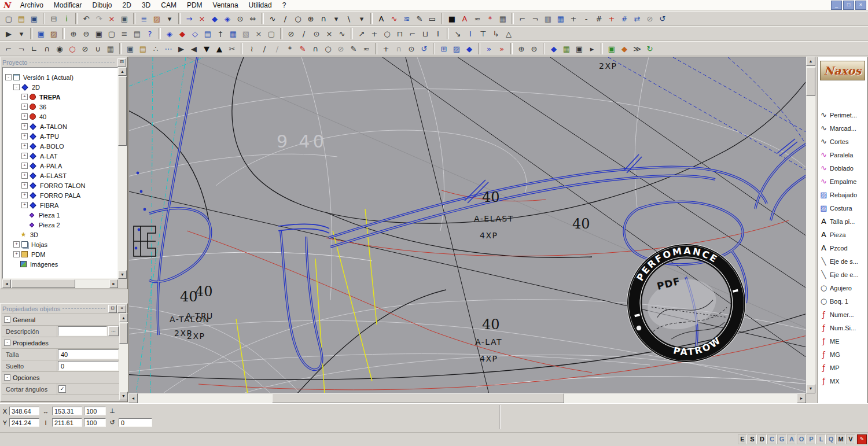 The image size is (868, 446). Describe the element at coordinates (837, 5) in the screenshot. I see `minimize-button: _` at that location.